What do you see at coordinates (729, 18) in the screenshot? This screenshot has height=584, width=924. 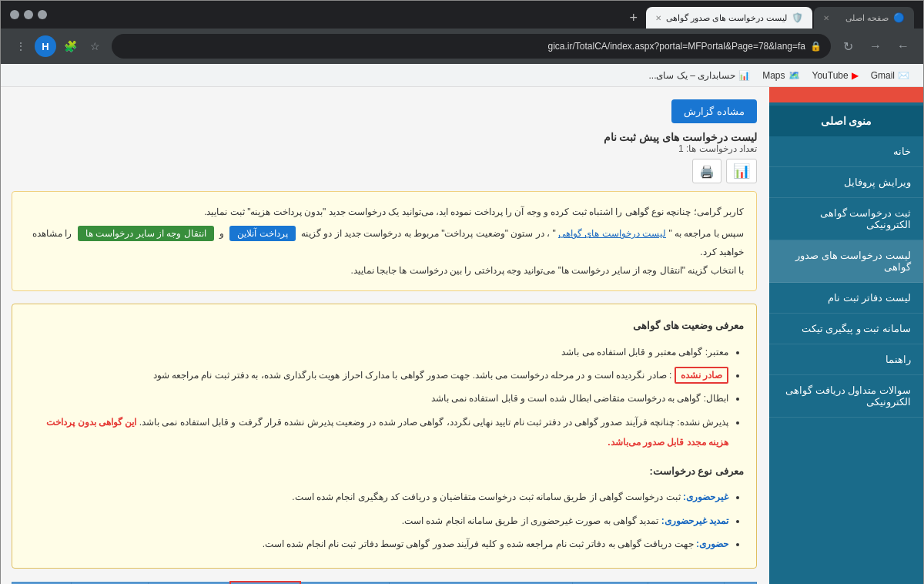 I see `tab-active: 🛡️ لیست درخواست های صدور گواهی ✕` at bounding box center [729, 18].